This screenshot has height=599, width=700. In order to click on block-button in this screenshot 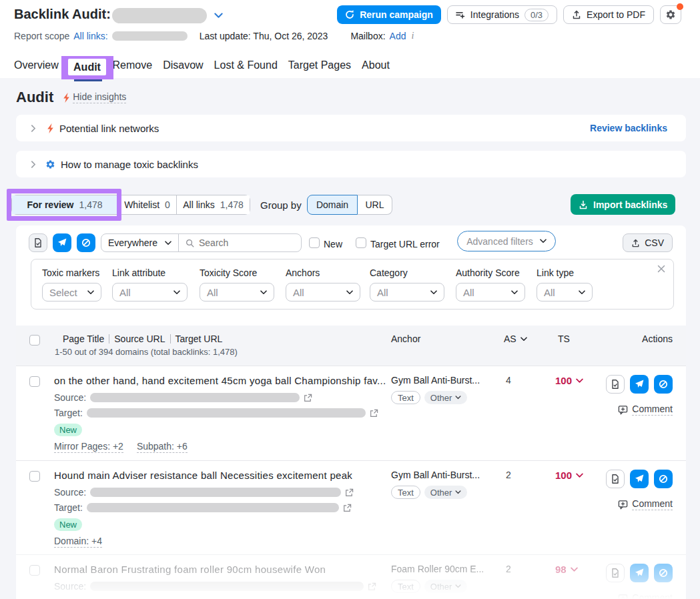, I will do `click(86, 243)`.